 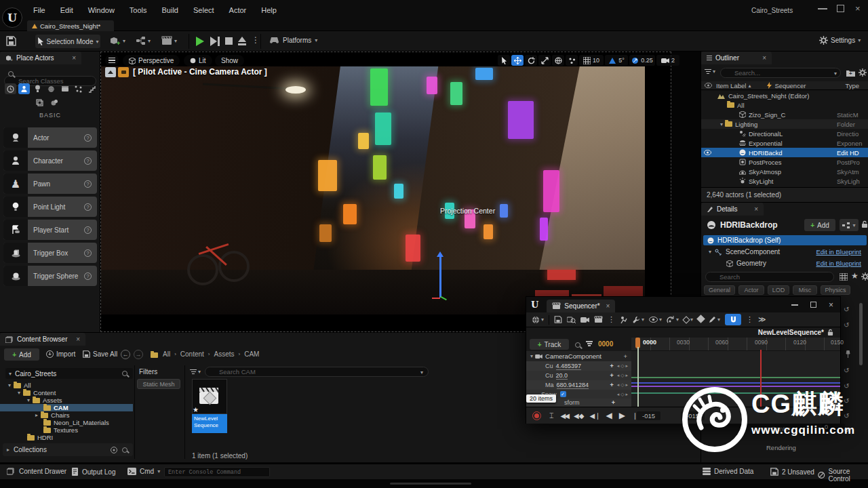 What do you see at coordinates (125, 450) in the screenshot?
I see `search-icon` at bounding box center [125, 450].